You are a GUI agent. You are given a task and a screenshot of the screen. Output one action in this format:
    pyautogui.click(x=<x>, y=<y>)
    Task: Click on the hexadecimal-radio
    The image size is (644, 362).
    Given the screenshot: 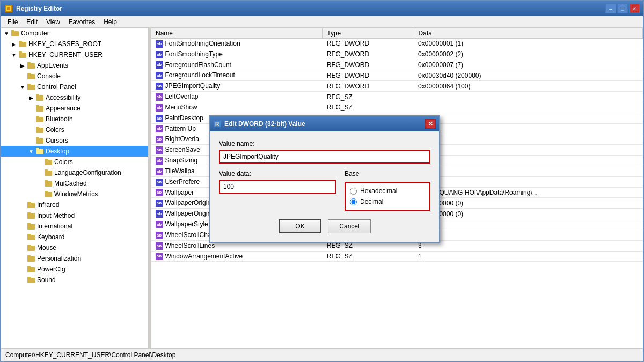 What is the action you would take?
    pyautogui.click(x=353, y=191)
    